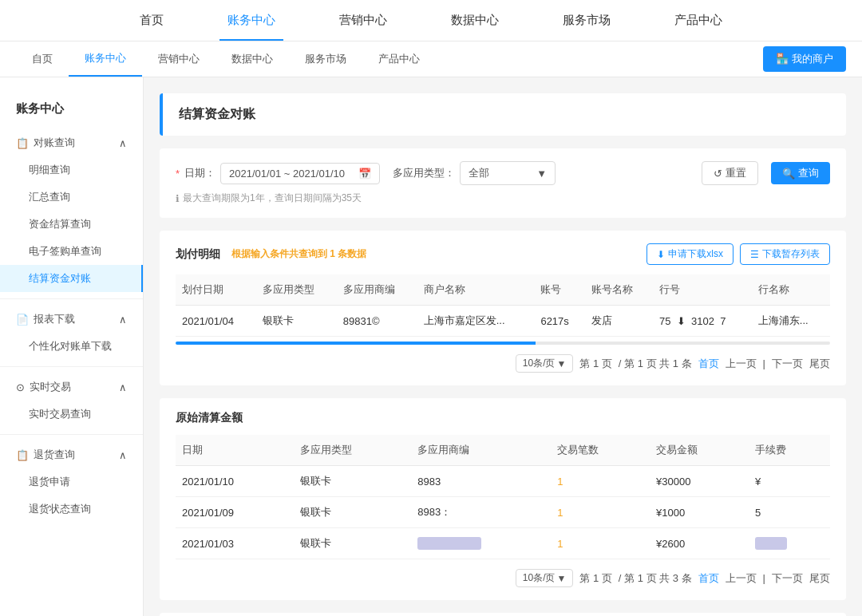  What do you see at coordinates (72, 509) in the screenshot?
I see `sidebar-item-refund-status: 退货状态查询` at bounding box center [72, 509].